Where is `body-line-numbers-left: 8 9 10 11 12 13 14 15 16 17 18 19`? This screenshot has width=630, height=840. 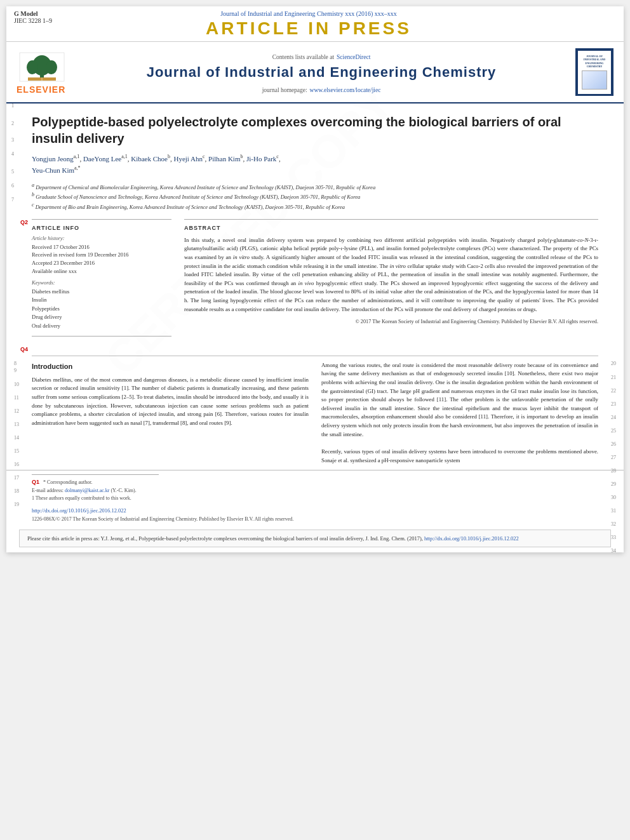 body-line-numbers-left: 8 9 10 11 12 13 14 15 16 17 18 19 is located at coordinates (17, 438).